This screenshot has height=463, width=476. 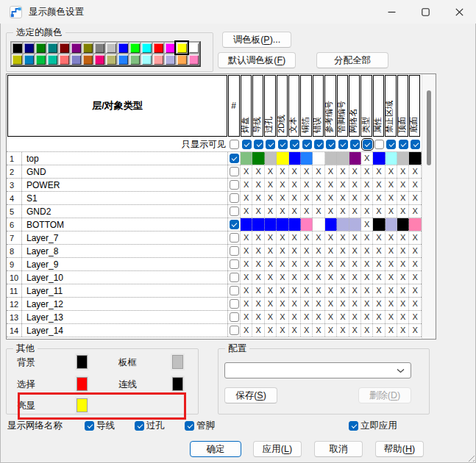 I want to click on column-header: 管脚编号, so click(x=343, y=106).